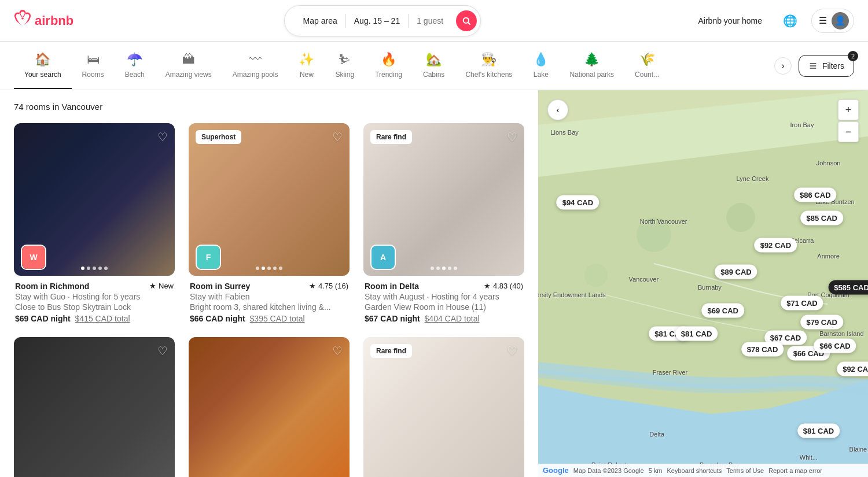 The height and width of the screenshot is (477, 868). Describe the element at coordinates (745, 471) in the screenshot. I see `terms-of-use: Terms of Use` at that location.